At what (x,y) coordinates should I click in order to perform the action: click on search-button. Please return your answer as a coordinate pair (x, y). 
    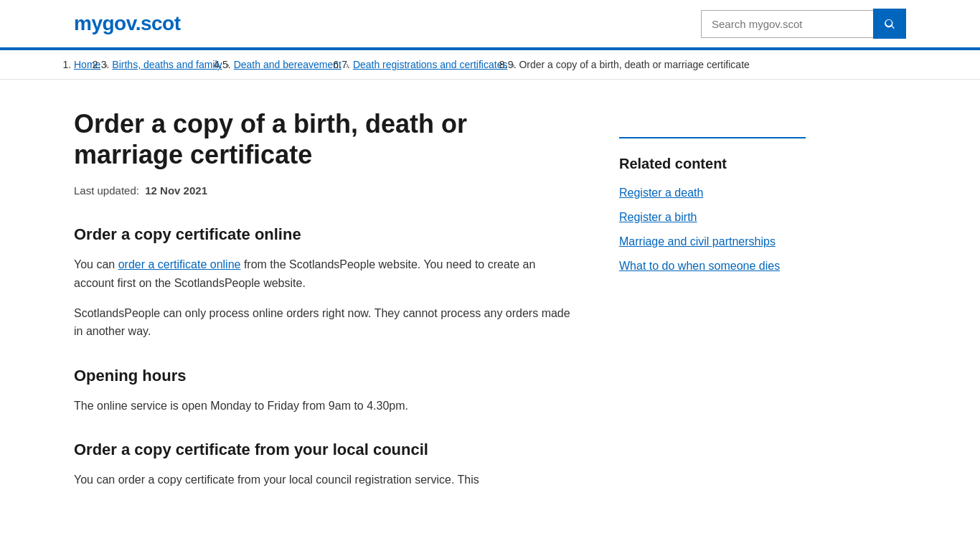
    Looking at the image, I should click on (890, 24).